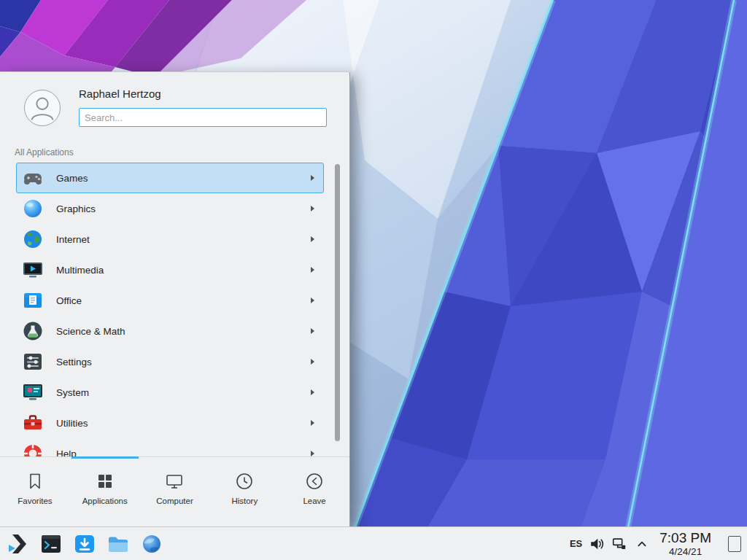 Image resolution: width=747 pixels, height=560 pixels. I want to click on wired-network-tray-button, so click(619, 544).